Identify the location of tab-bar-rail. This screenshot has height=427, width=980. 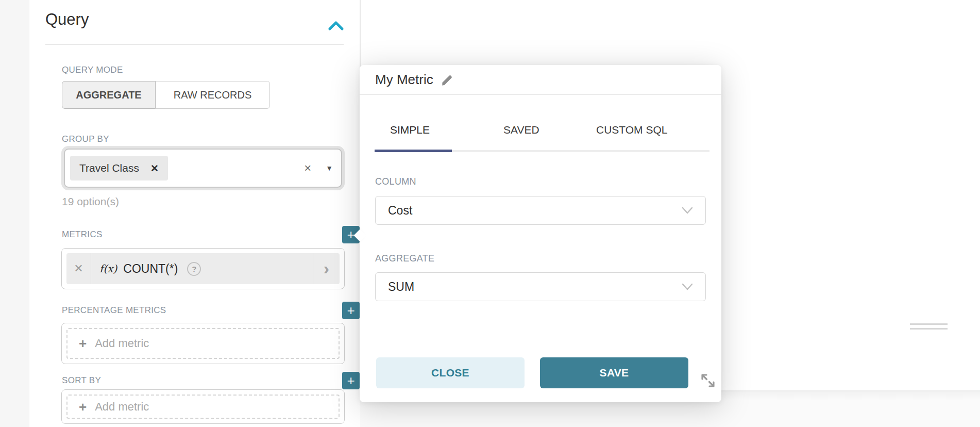
(581, 151).